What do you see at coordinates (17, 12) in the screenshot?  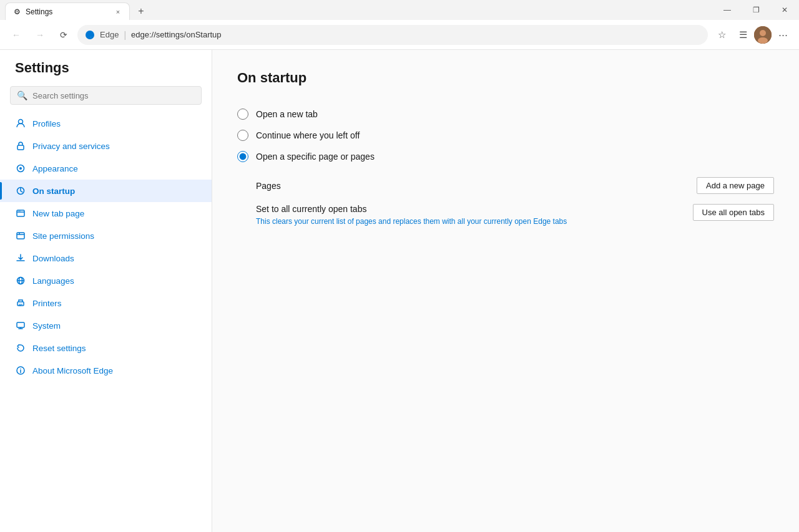 I see `settings-tab-icon: ⚙` at bounding box center [17, 12].